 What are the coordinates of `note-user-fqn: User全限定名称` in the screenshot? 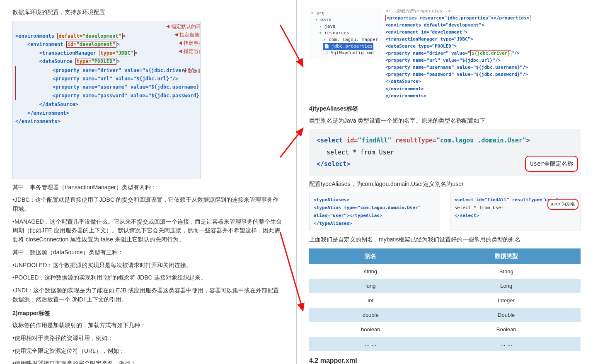 It's located at (552, 164).